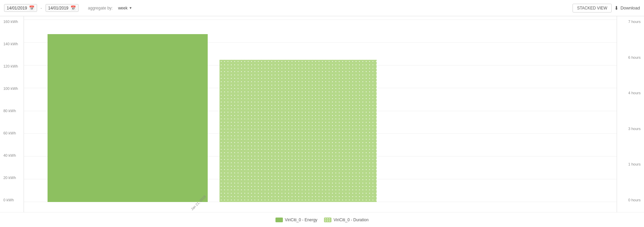 This screenshot has width=644, height=227. What do you see at coordinates (627, 8) in the screenshot?
I see `download-button: ⬇ Download` at bounding box center [627, 8].